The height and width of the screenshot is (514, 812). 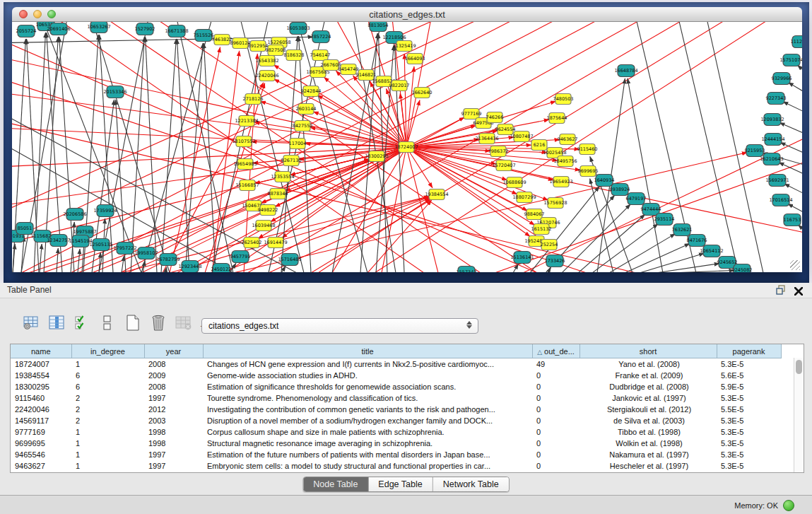 What do you see at coordinates (396, 432) in the screenshot?
I see `table-row: 977716911998Corpus callosum shape and si…` at bounding box center [396, 432].